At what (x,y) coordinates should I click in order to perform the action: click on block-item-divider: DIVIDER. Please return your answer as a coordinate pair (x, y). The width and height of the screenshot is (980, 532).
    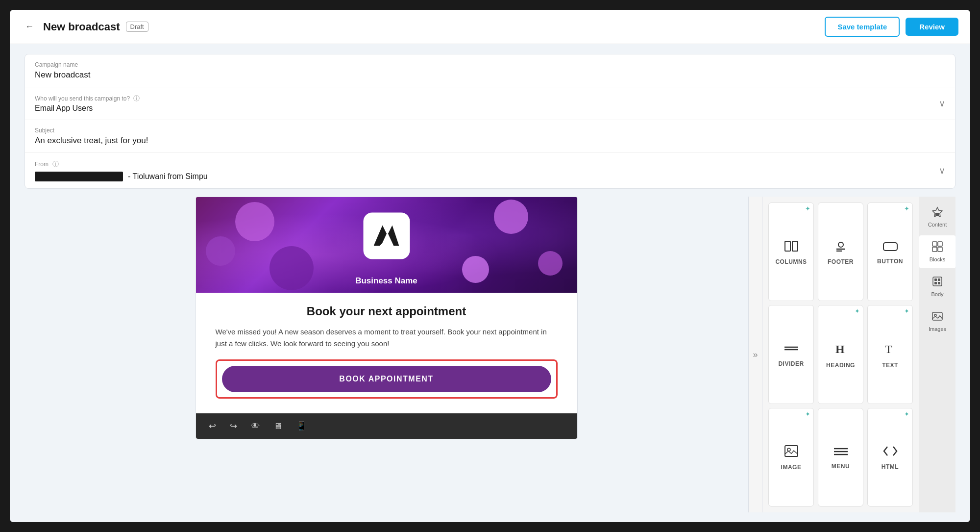
    Looking at the image, I should click on (791, 354).